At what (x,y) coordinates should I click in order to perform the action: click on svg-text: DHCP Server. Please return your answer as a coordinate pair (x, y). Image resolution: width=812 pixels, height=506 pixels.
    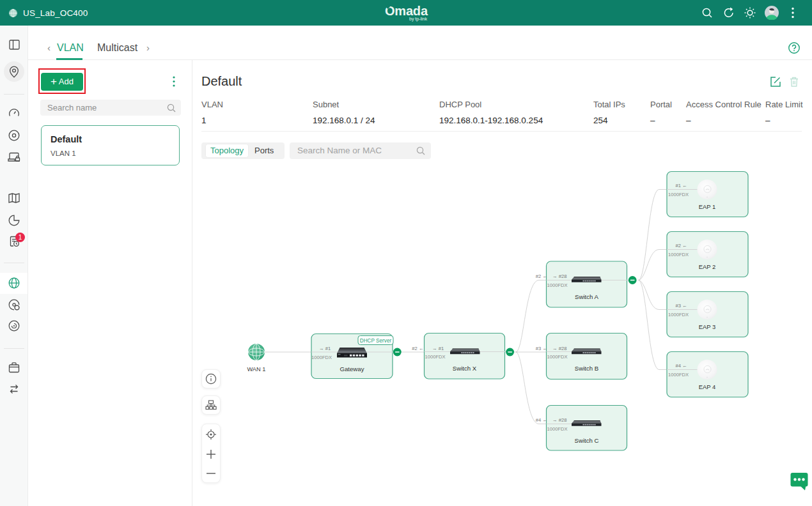
    Looking at the image, I should click on (376, 341).